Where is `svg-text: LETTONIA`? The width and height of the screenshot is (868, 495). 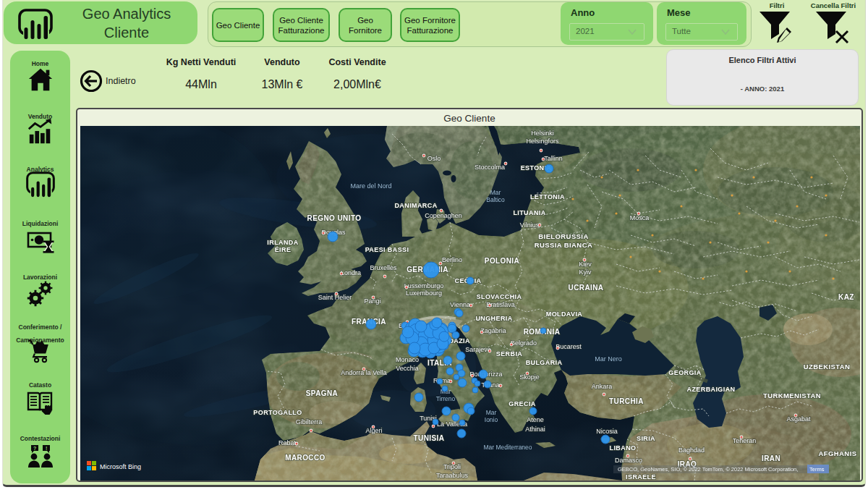 svg-text: LETTONIA is located at coordinates (548, 197).